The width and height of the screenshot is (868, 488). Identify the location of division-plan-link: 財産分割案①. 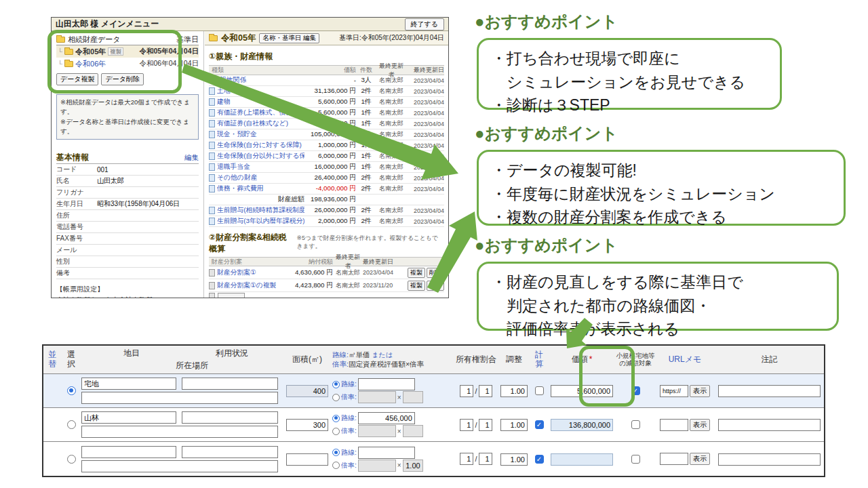
(237, 272).